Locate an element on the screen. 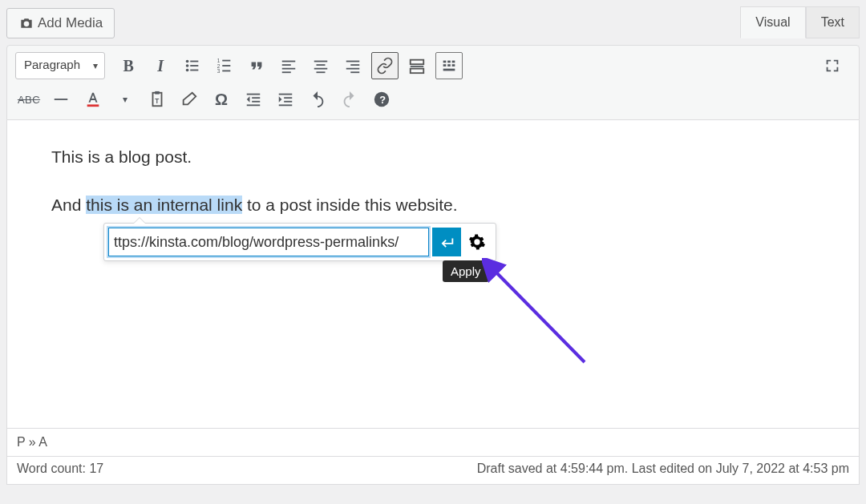 The height and width of the screenshot is (504, 866). blockquote-button is located at coordinates (257, 66).